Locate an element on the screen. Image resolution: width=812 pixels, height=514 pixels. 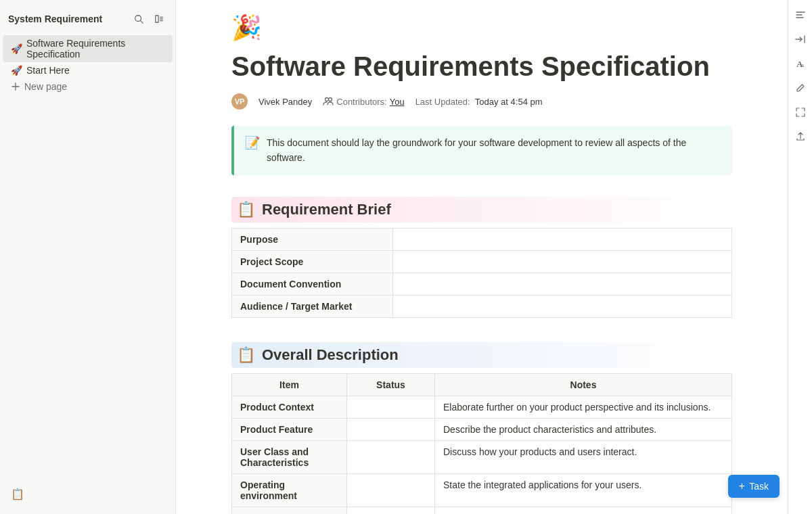
sidebar-header: System Requirement is located at coordinates (88, 19).